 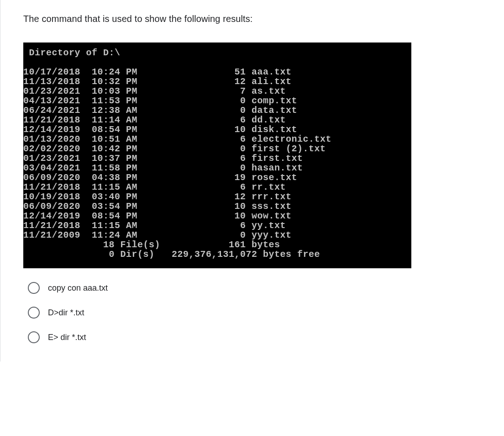 What do you see at coordinates (266, 337) in the screenshot?
I see `answer-option-2: E> dir *.txt` at bounding box center [266, 337].